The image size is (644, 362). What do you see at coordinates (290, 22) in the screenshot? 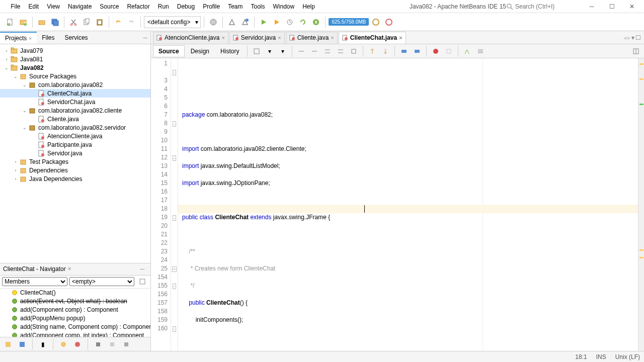
I see `profile-icon` at bounding box center [290, 22].